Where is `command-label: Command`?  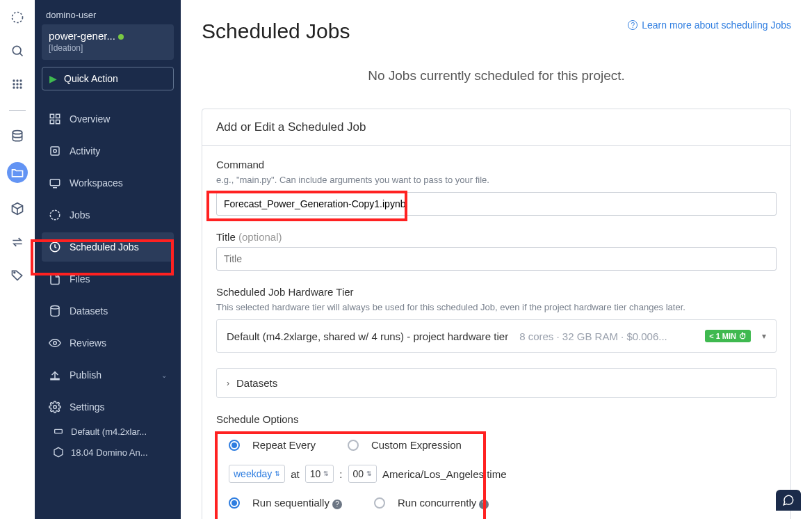
command-label: Command is located at coordinates (496, 164).